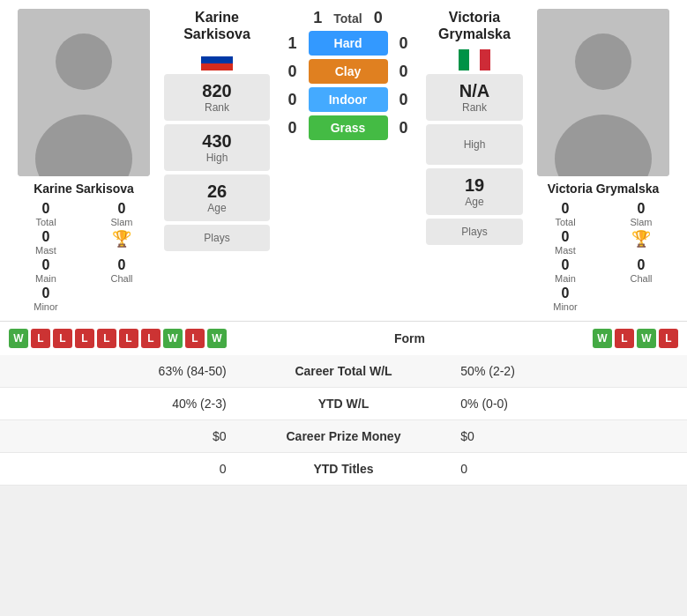 The image size is (687, 616). What do you see at coordinates (46, 271) in the screenshot?
I see `player1-main-cell: 0 Main` at bounding box center [46, 271].